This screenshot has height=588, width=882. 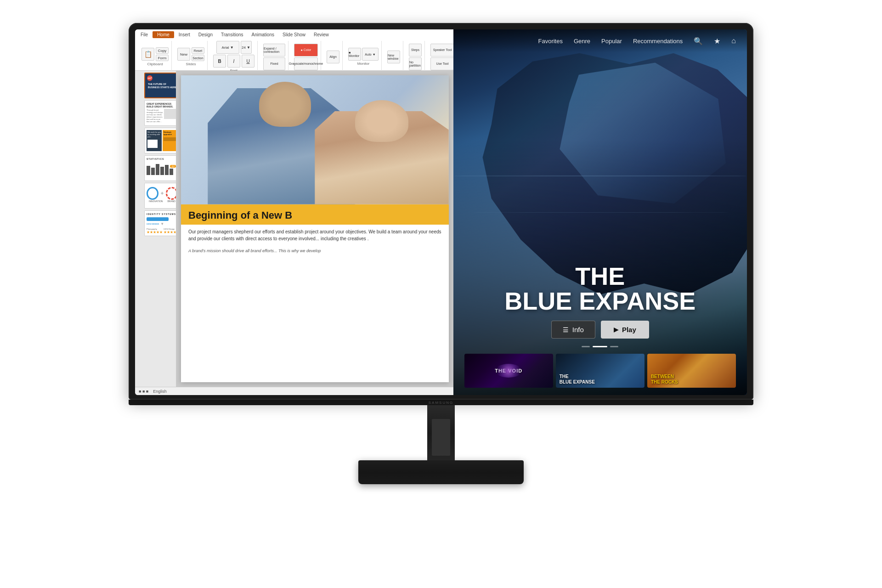 What do you see at coordinates (162, 58) in the screenshot?
I see `format-button: Form` at bounding box center [162, 58].